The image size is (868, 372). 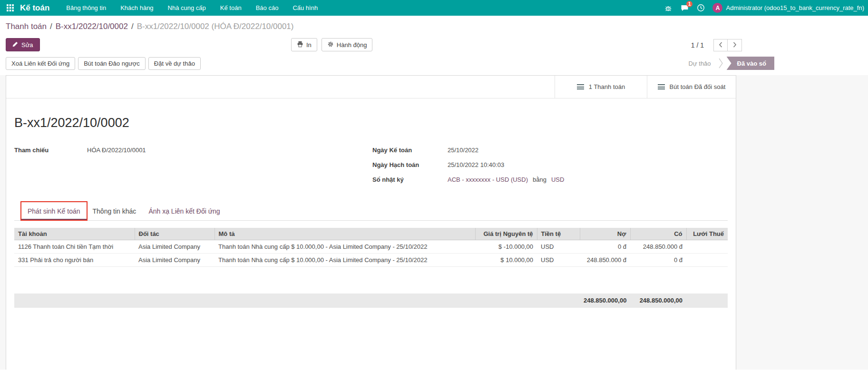 I want to click on breadcrumb-link-entry: B-xx1/2022/10/0002, so click(x=92, y=27).